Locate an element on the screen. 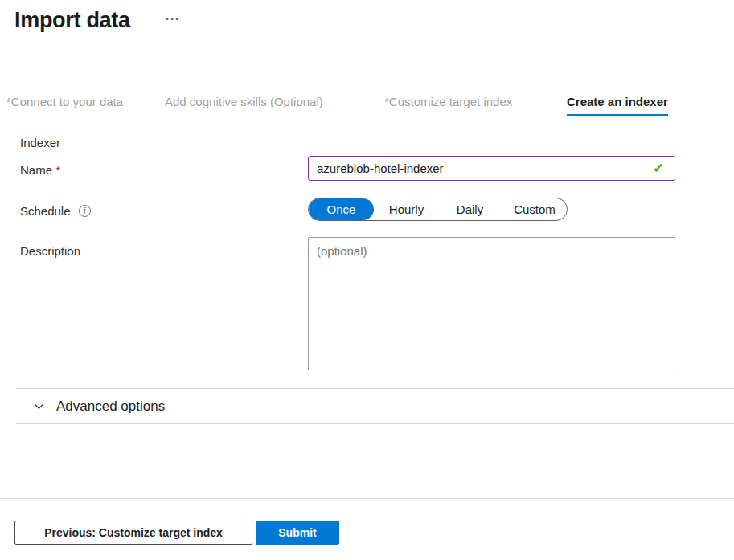 This screenshot has height=560, width=734. description-textarea is located at coordinates (492, 304).